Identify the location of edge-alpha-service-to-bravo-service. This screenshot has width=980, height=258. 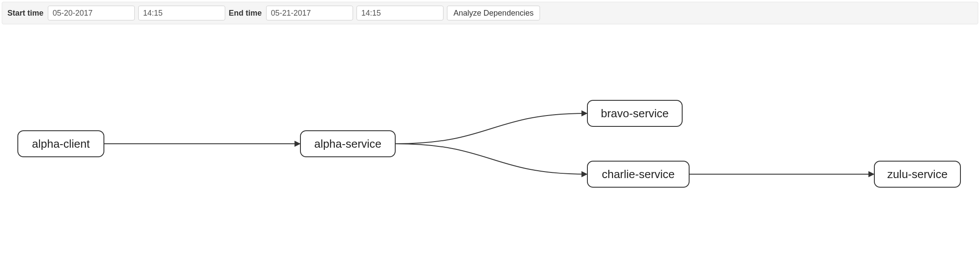
(491, 129).